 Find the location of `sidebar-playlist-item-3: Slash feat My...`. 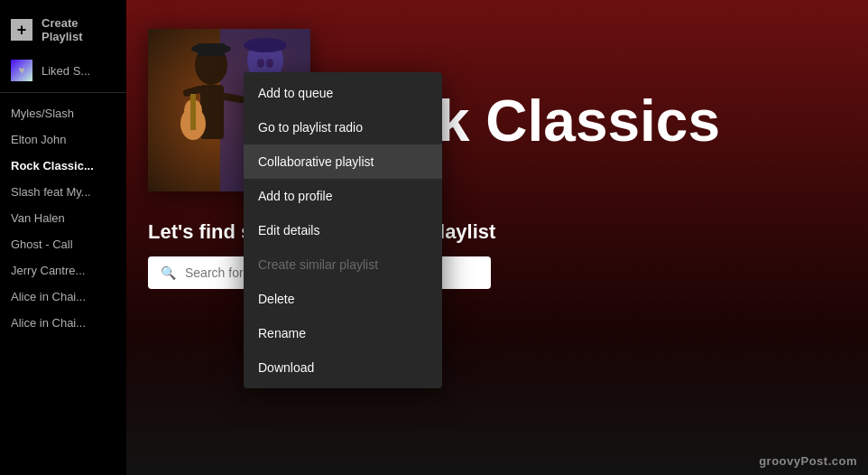

sidebar-playlist-item-3: Slash feat My... is located at coordinates (63, 191).